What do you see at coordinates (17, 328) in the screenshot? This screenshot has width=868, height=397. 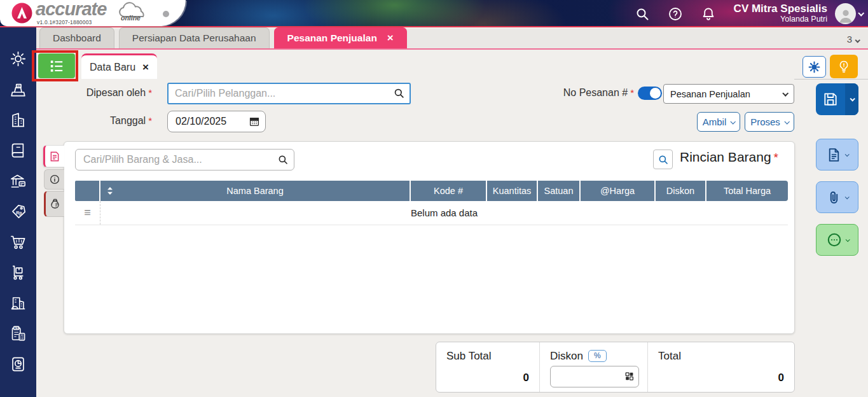 I see `svg-text: TAX` at bounding box center [17, 328].